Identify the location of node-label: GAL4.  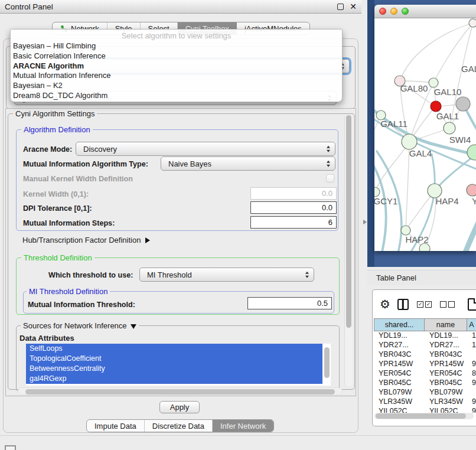
(420, 154).